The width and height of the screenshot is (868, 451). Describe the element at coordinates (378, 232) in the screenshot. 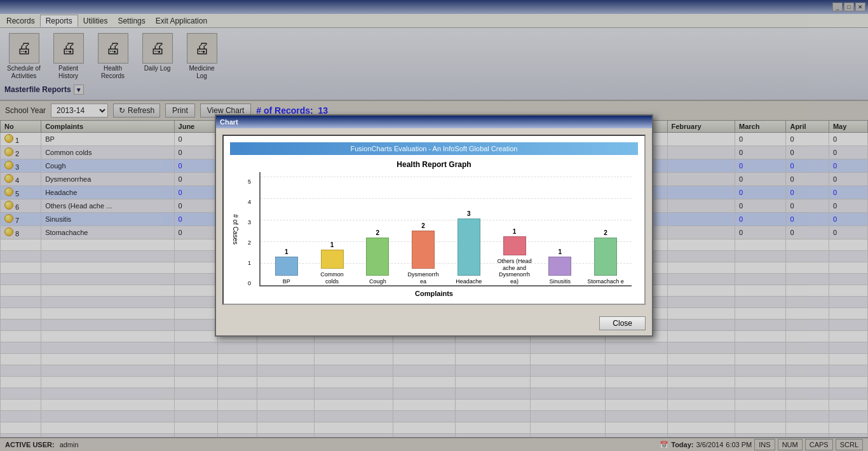

I see `bar-group: 2Cough` at that location.